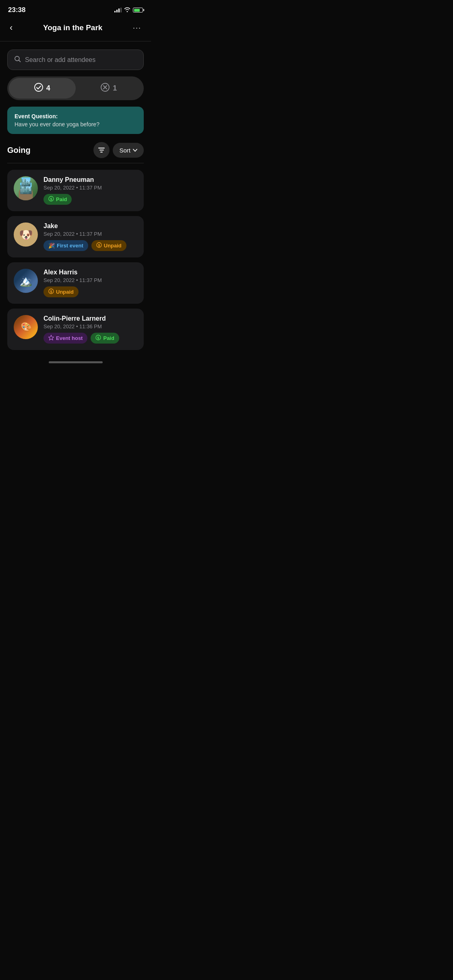 The width and height of the screenshot is (453, 980). Describe the element at coordinates (109, 245) in the screenshot. I see `badge-unpaid-jake: $ Unpaid` at that location.